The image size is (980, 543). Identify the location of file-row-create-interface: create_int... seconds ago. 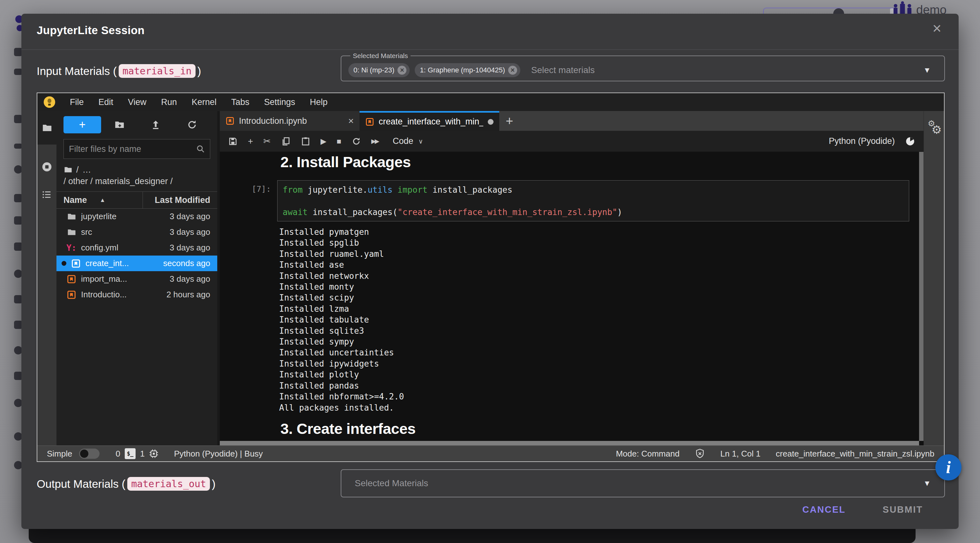
(137, 263).